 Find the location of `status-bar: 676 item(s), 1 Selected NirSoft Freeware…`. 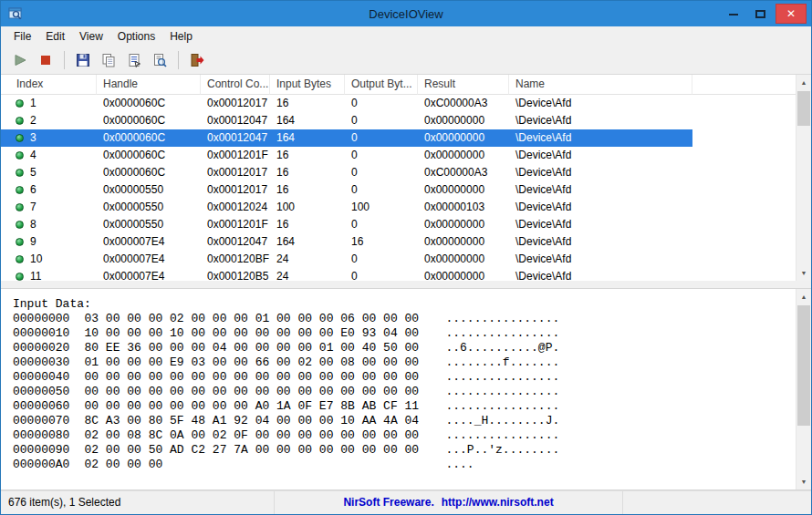

status-bar: 676 item(s), 1 Selected NirSoft Freeware… is located at coordinates (406, 502).